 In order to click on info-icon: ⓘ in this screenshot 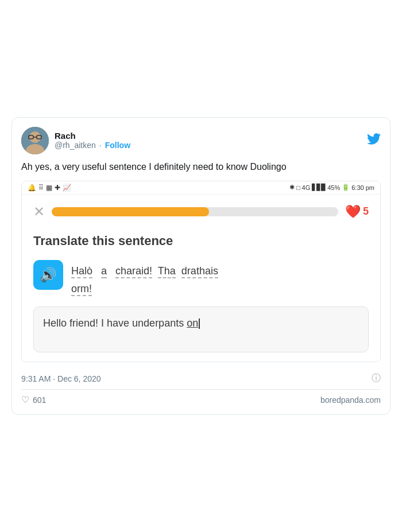, I will do `click(376, 379)`.